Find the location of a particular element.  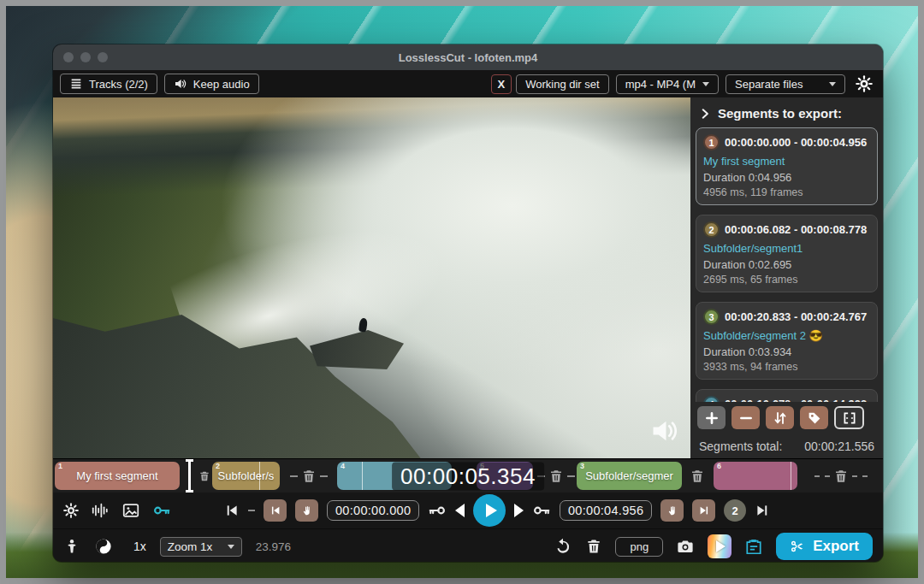

export-button: Export is located at coordinates (825, 546).